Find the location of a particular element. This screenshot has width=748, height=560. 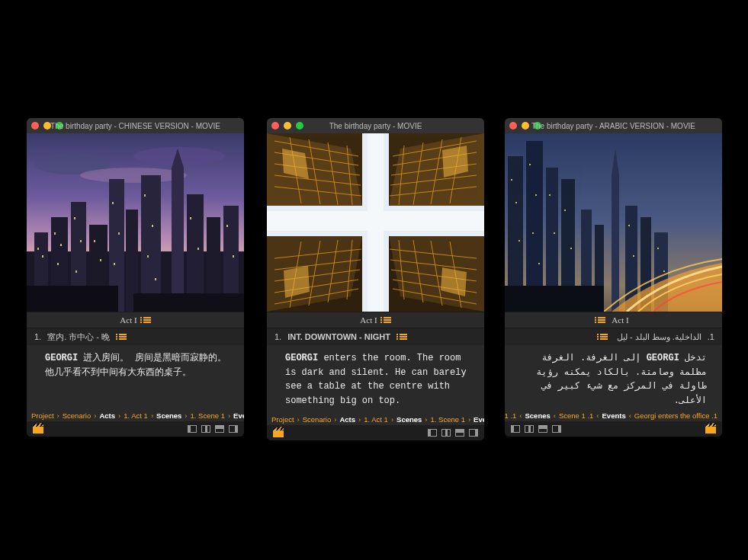

breadcrumb-item: Act 1 .1 is located at coordinates (511, 416).